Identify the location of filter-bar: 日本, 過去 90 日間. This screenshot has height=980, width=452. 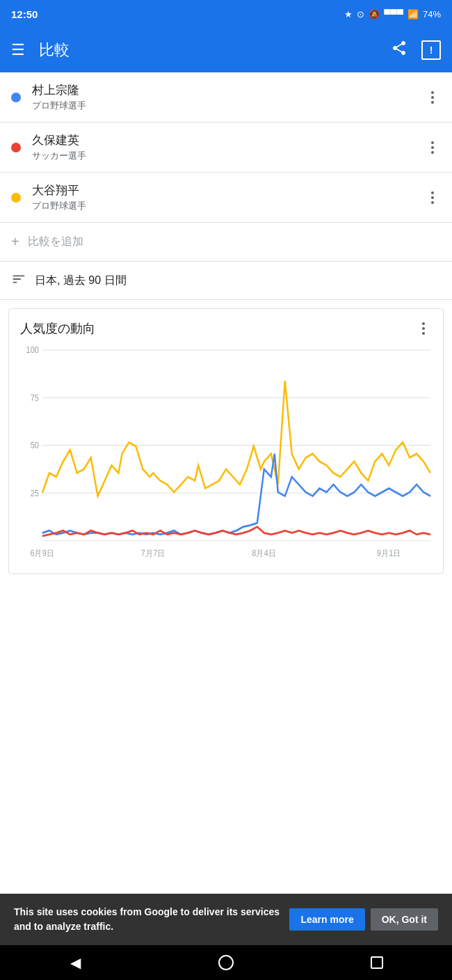
(226, 281).